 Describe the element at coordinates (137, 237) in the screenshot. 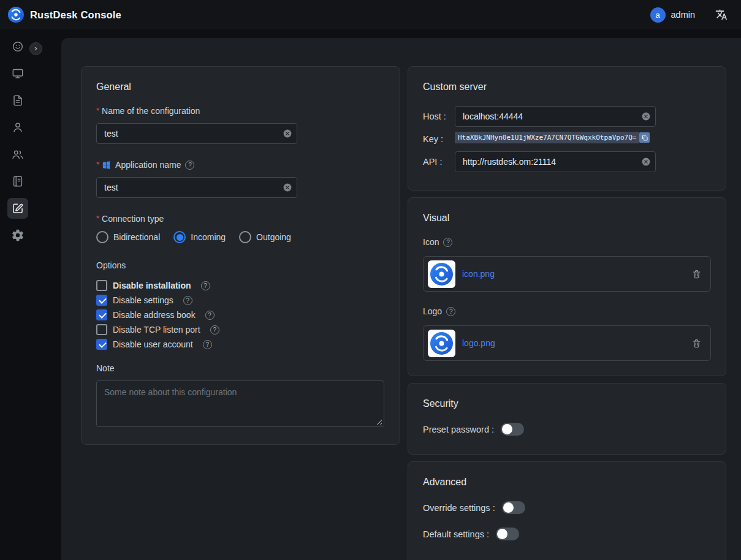

I see `radio-label: Bidirectional` at that location.